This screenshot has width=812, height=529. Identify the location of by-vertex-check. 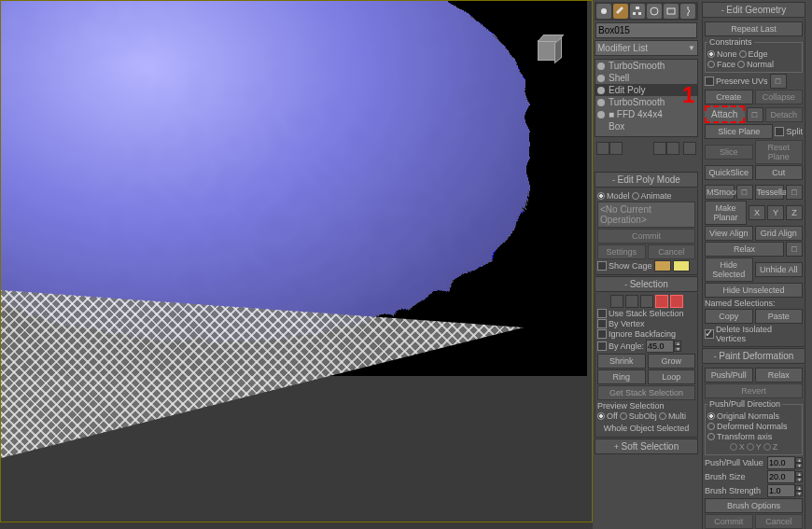
(602, 324).